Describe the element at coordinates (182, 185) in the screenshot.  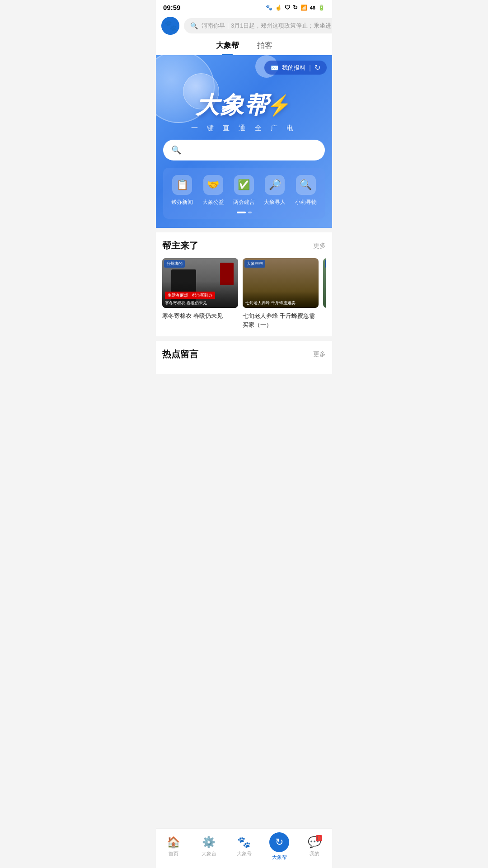
I see `quick-link-icon-bangban: 📋` at that location.